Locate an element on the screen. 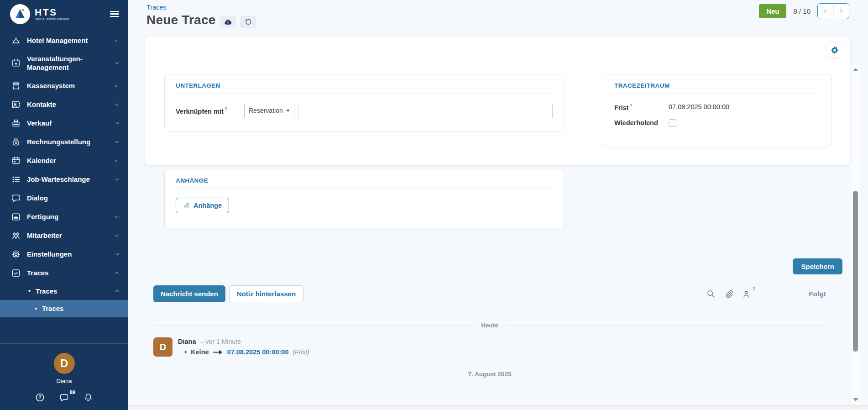 This screenshot has height=410, width=868. factory-icon is located at coordinates (16, 217).